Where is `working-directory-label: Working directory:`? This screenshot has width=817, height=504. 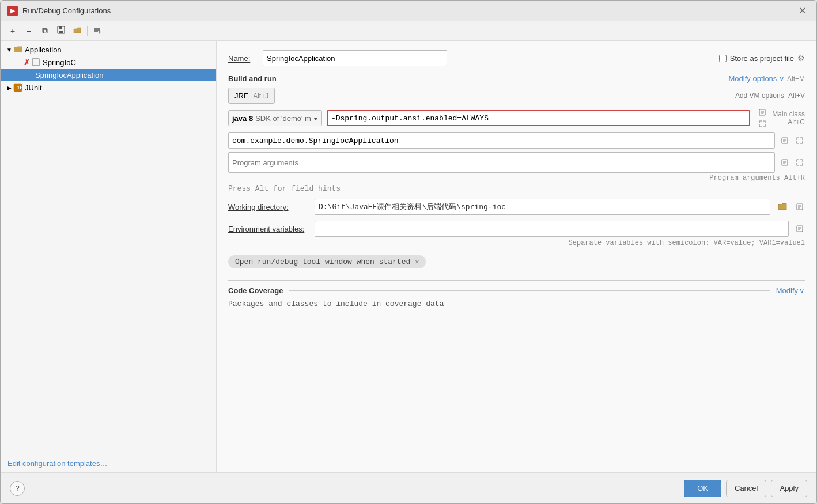
working-directory-label: Working directory: is located at coordinates (268, 207).